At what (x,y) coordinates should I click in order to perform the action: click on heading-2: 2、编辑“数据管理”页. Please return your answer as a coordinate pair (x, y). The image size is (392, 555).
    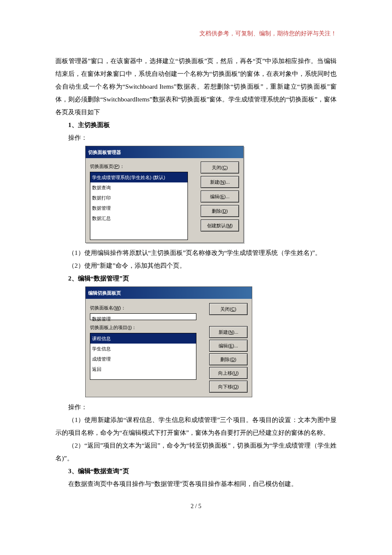
    Looking at the image, I should click on (196, 278).